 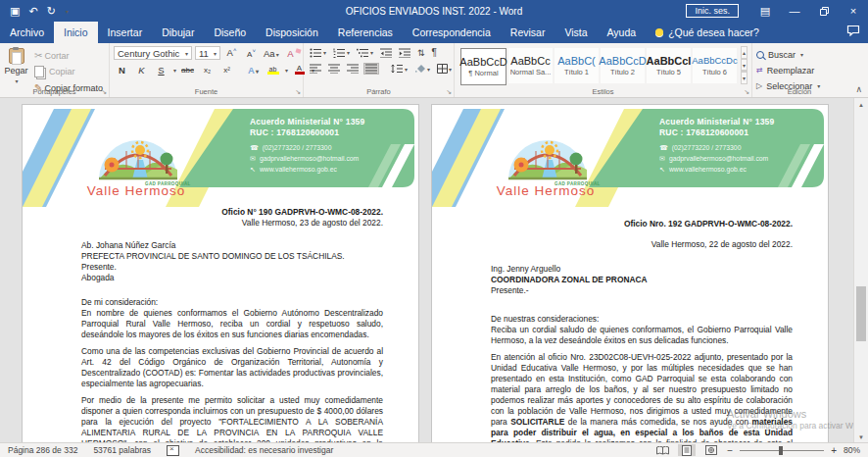 What do you see at coordinates (188, 71) in the screenshot?
I see `strikethrough-button: abc` at bounding box center [188, 71].